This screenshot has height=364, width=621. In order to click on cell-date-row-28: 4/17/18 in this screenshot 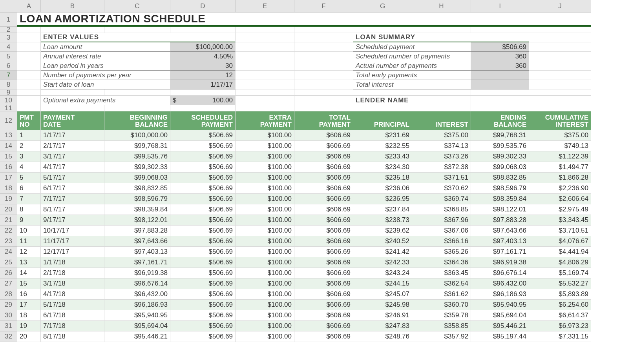, I will do `click(73, 294)`.